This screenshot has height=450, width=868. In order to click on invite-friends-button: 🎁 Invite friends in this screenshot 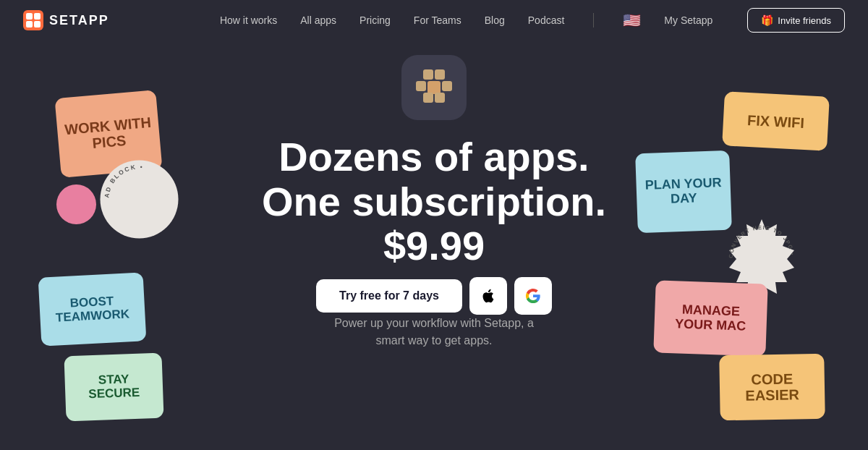, I will do `click(796, 20)`.